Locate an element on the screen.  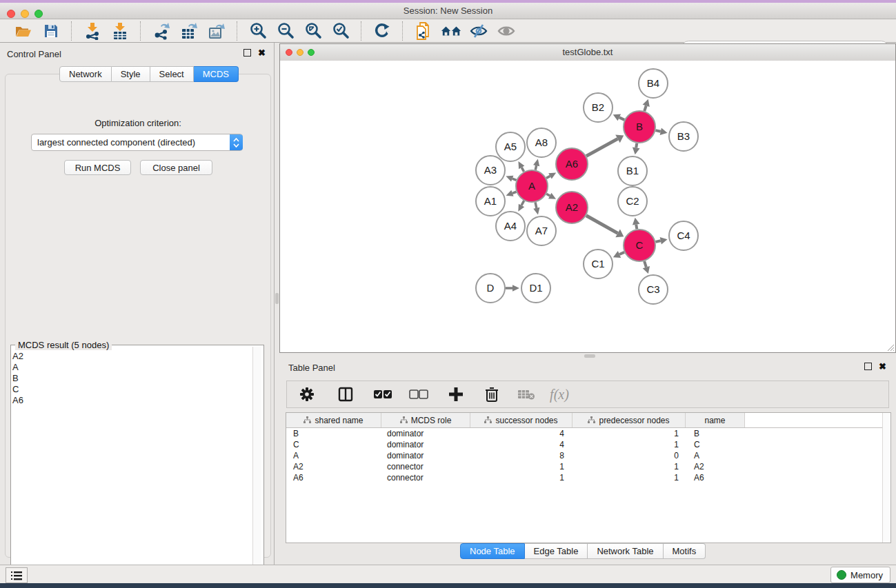
save-session-icon is located at coordinates (51, 31).